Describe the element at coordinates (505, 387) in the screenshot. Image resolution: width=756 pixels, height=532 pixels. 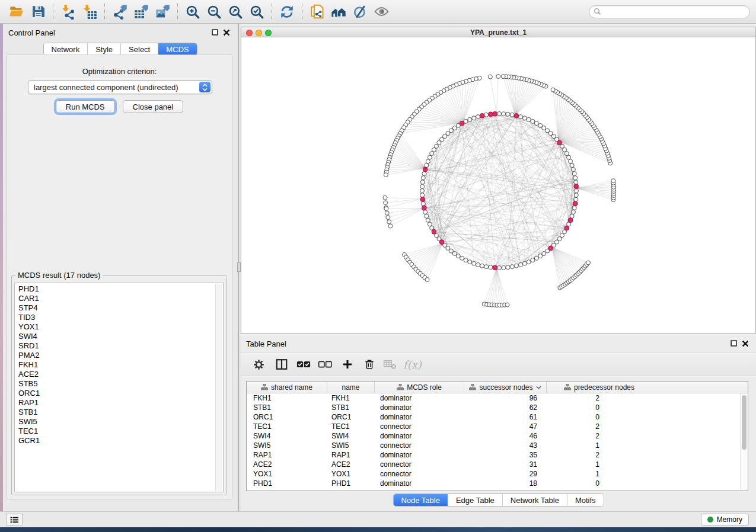
I see `column-header-successor-nodes: successor nodes` at that location.